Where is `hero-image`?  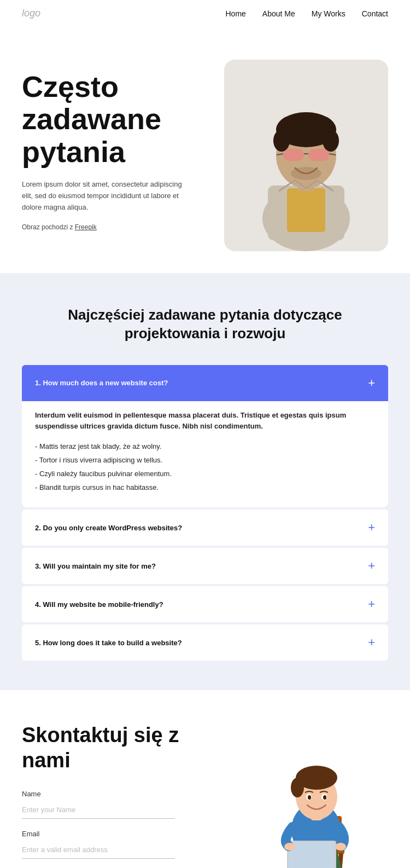 hero-image is located at coordinates (306, 155).